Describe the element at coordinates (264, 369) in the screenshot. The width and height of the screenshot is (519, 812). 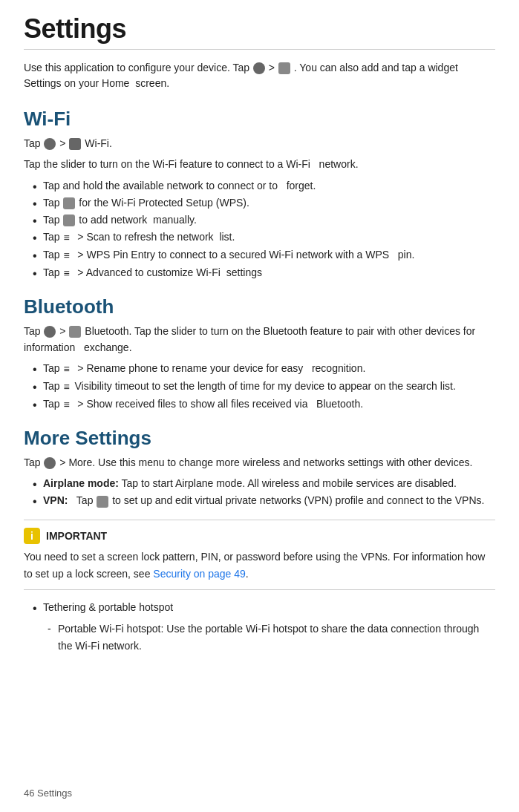
I see `bt-bullet-1: Tap ≡ > Rename phone to rename your devi…` at that location.